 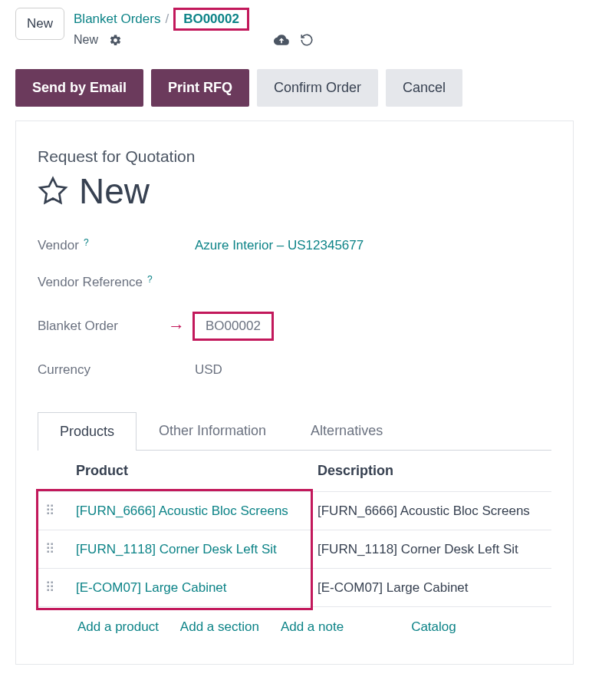 What do you see at coordinates (87, 431) in the screenshot?
I see `tab-products: Products` at bounding box center [87, 431].